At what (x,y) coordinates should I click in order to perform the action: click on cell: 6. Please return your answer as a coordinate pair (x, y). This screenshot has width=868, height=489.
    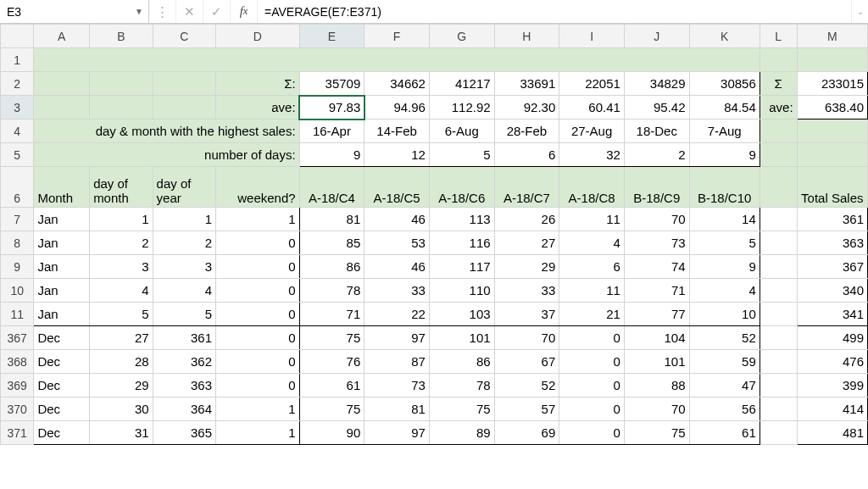
    Looking at the image, I should click on (527, 155).